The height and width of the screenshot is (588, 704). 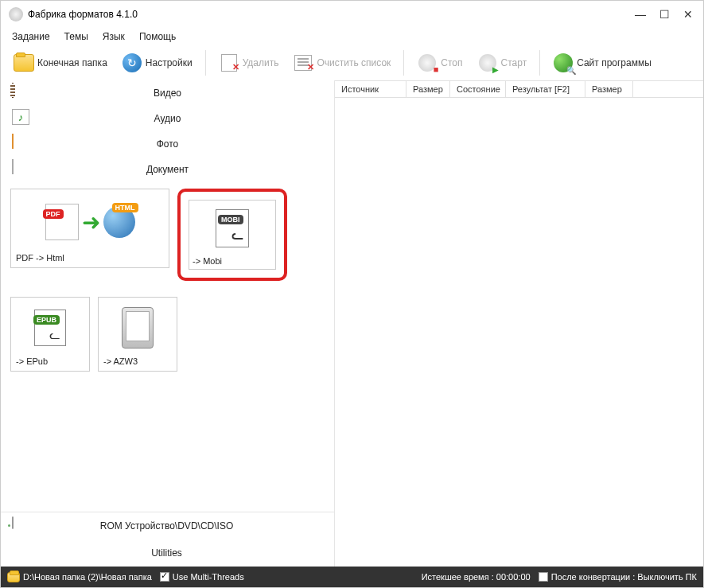 I want to click on mobi-icon: MOBI, so click(x=232, y=228).